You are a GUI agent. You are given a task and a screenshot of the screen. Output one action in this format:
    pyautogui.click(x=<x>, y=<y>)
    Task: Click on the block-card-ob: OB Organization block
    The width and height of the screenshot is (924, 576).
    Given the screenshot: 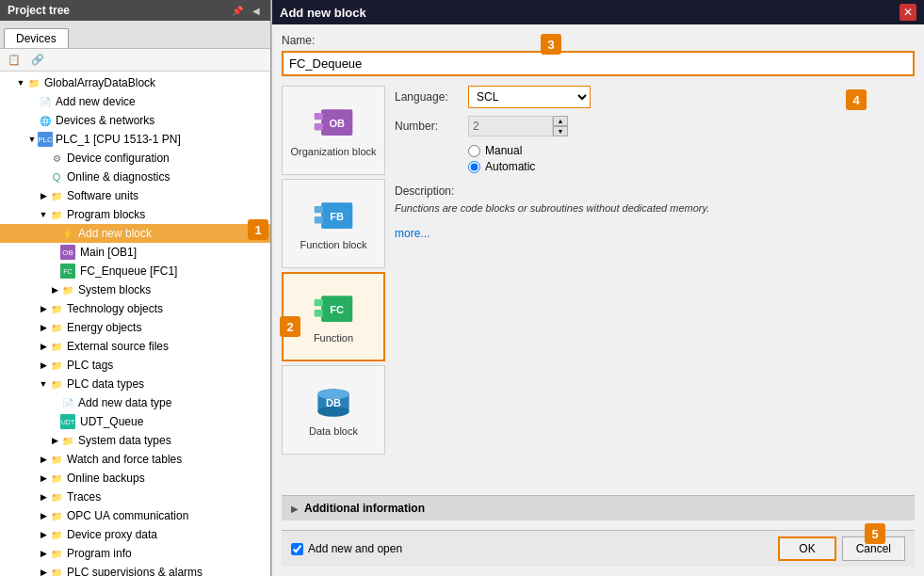 What is the action you would take?
    pyautogui.click(x=333, y=130)
    